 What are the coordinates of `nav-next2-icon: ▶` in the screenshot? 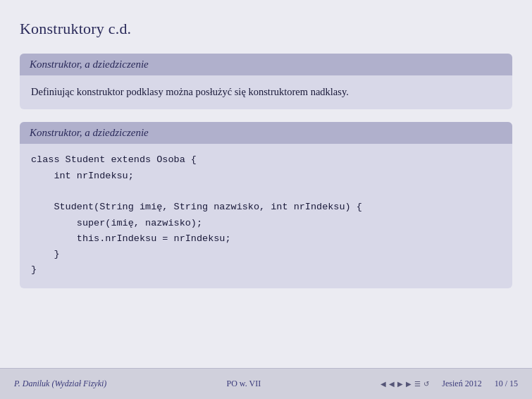 It's located at (400, 383).